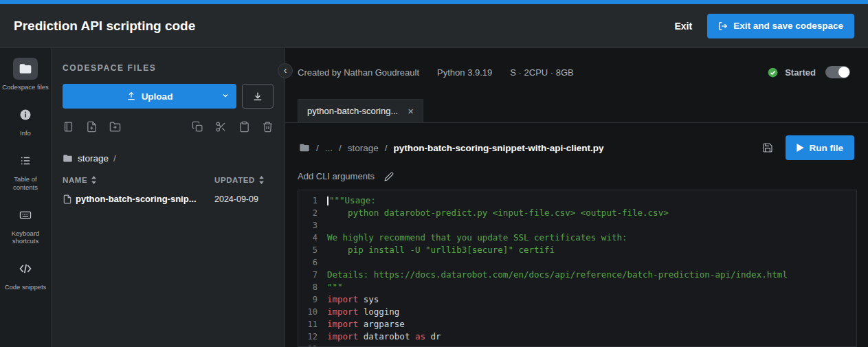 The width and height of the screenshot is (868, 347). Describe the element at coordinates (25, 133) in the screenshot. I see `rail-label: Info` at that location.